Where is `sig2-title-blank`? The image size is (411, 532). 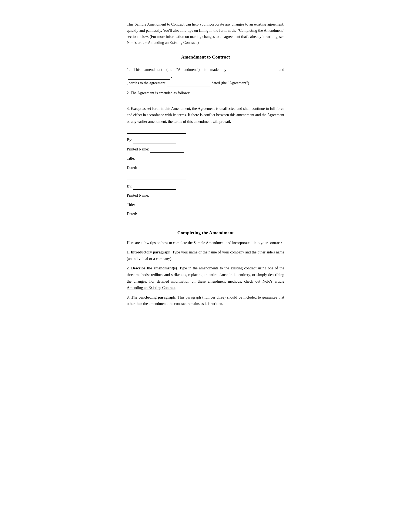 sig2-title-blank is located at coordinates (157, 205).